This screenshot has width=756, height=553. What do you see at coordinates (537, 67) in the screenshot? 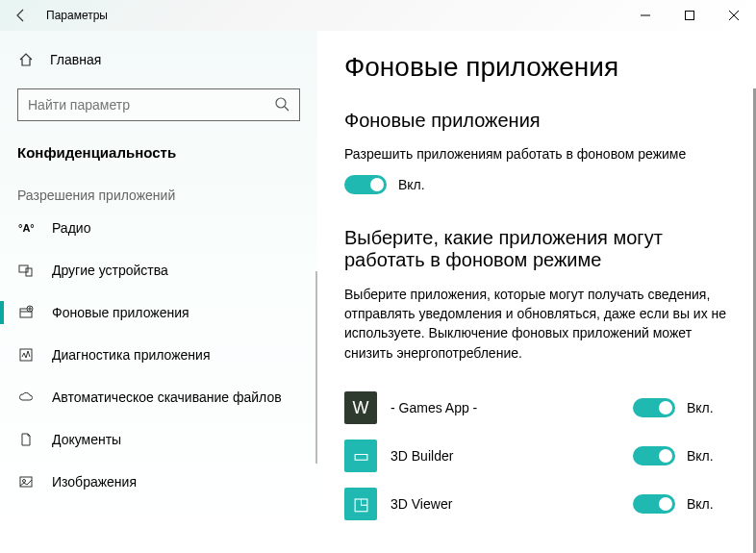
I see `page-heading: Фоновые приложения` at bounding box center [537, 67].